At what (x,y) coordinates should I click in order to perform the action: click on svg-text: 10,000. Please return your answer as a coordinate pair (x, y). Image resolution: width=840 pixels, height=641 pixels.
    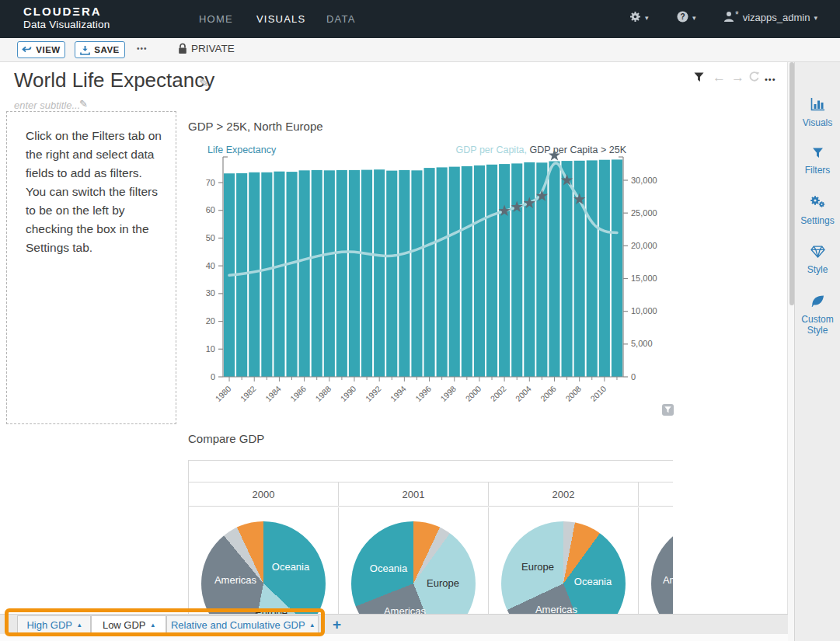
    Looking at the image, I should click on (644, 311).